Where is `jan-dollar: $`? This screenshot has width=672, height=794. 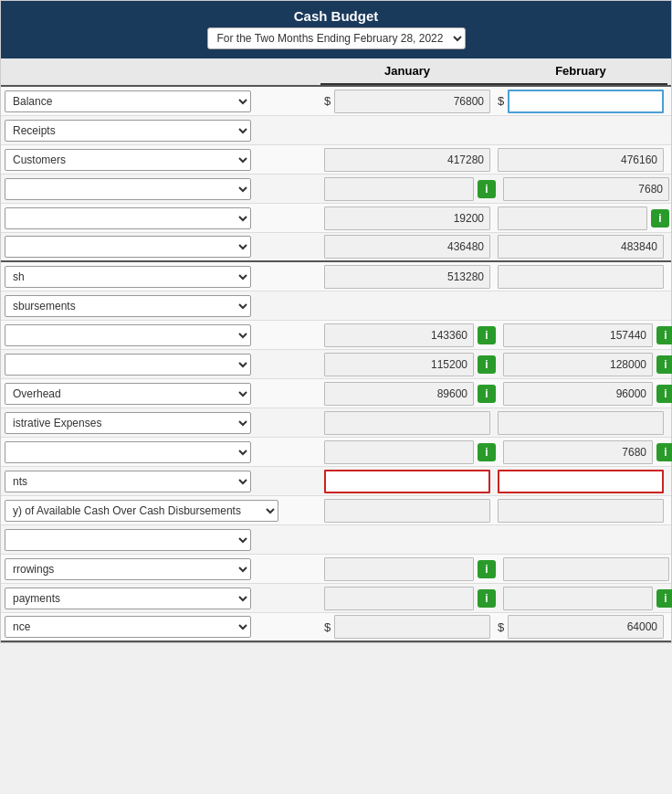 jan-dollar: $ is located at coordinates (327, 101).